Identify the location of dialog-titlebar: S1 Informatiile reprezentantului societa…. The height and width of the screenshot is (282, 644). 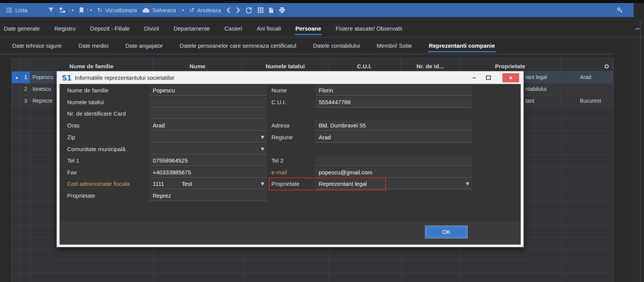
(290, 78).